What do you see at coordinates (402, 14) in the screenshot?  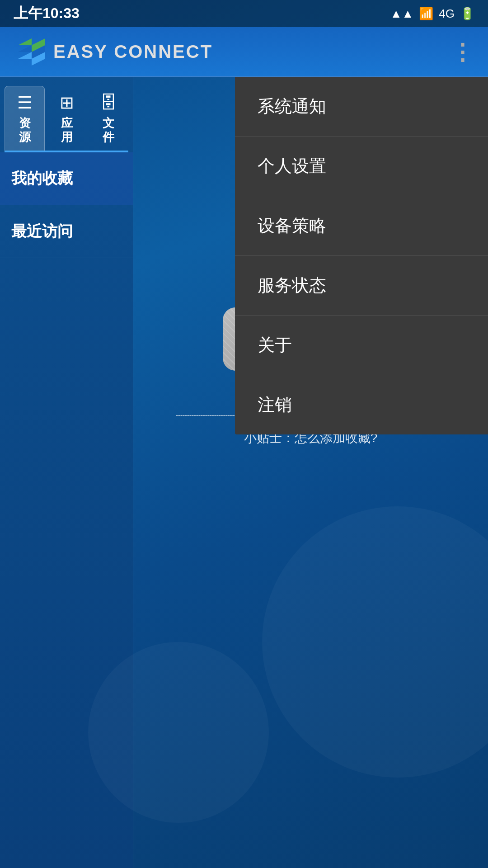 I see `signal-icon: ▲▲` at bounding box center [402, 14].